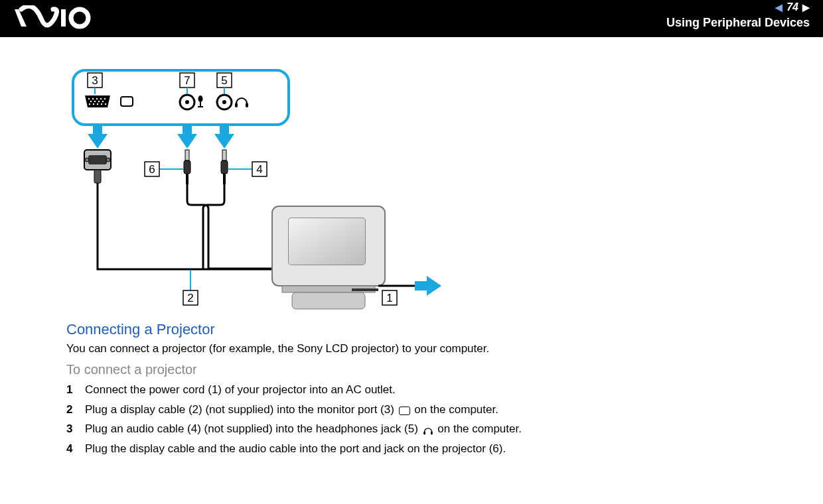 The image size is (823, 504). I want to click on callout-3: 3, so click(94, 81).